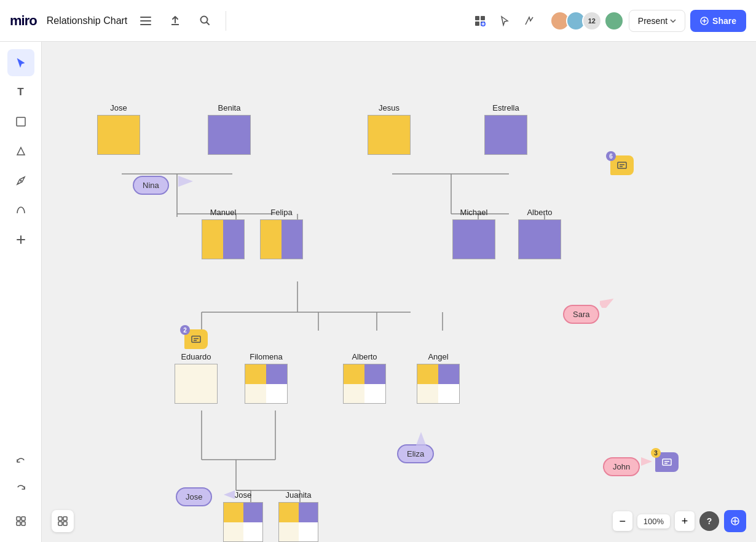 Image resolution: width=756 pixels, height=542 pixels. I want to click on bubble-eliza: Eliza, so click(415, 454).